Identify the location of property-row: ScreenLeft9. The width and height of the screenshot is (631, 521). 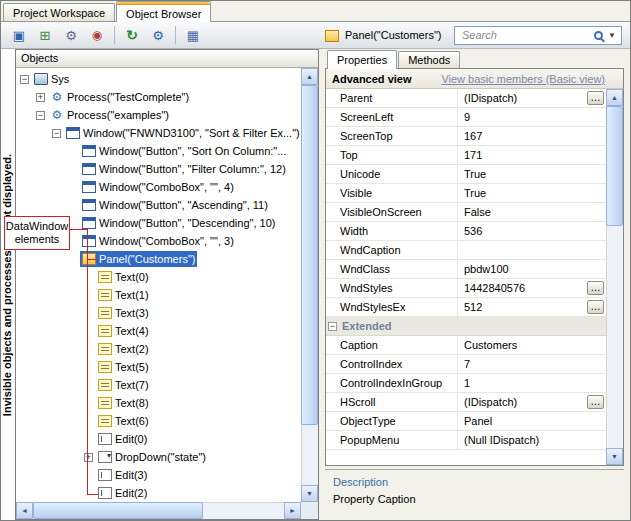
(466, 118).